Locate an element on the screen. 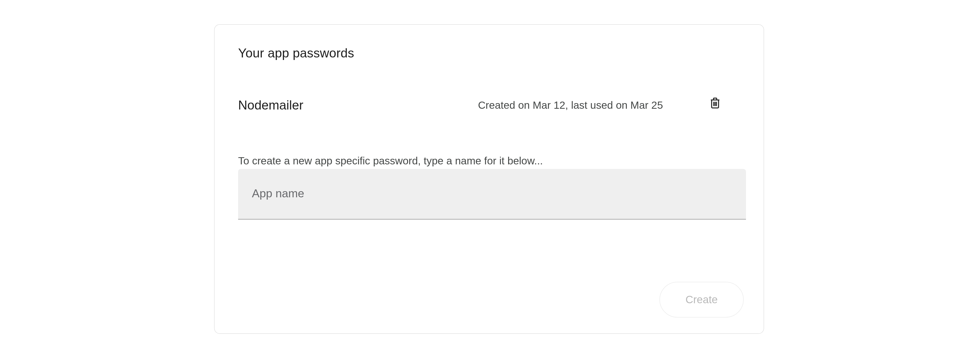  trash-icon is located at coordinates (715, 104).